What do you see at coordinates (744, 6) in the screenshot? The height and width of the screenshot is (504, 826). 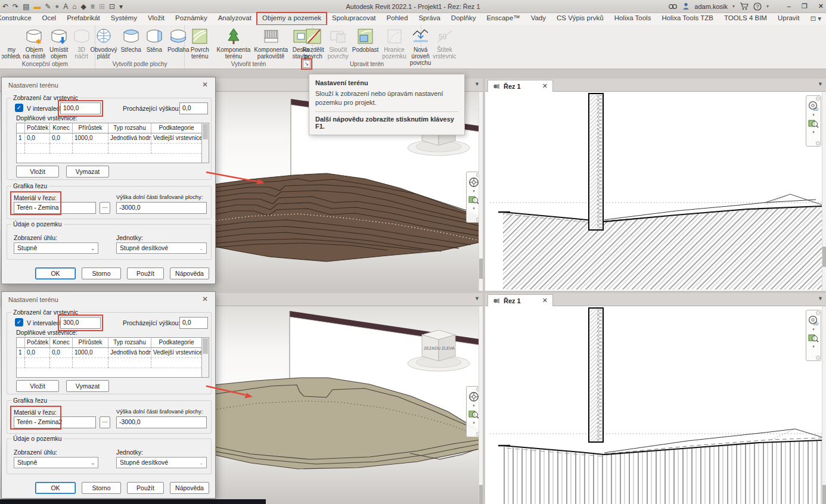 I see `app-store-cart-icon` at bounding box center [744, 6].